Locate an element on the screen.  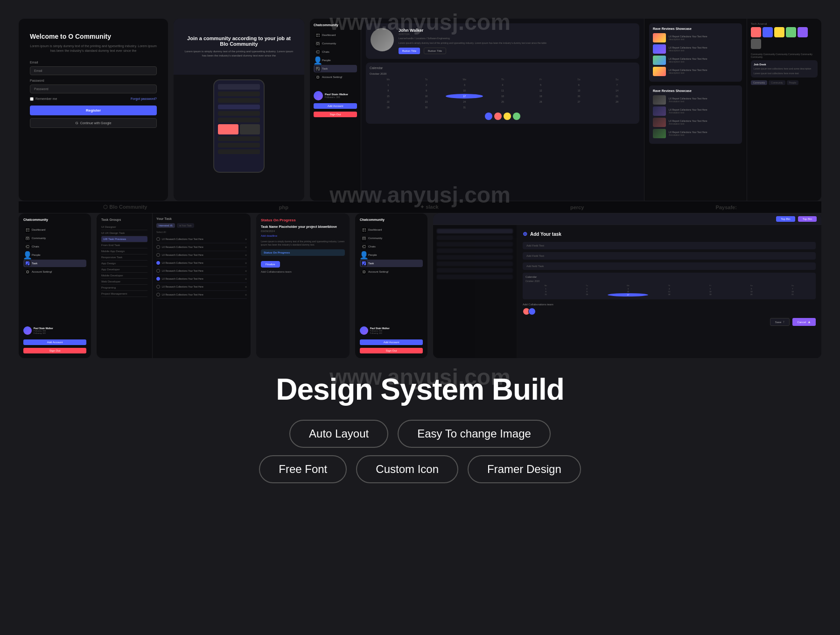
rave-item-6: LX Report Collections Your Text HereAnno… is located at coordinates (695, 111).